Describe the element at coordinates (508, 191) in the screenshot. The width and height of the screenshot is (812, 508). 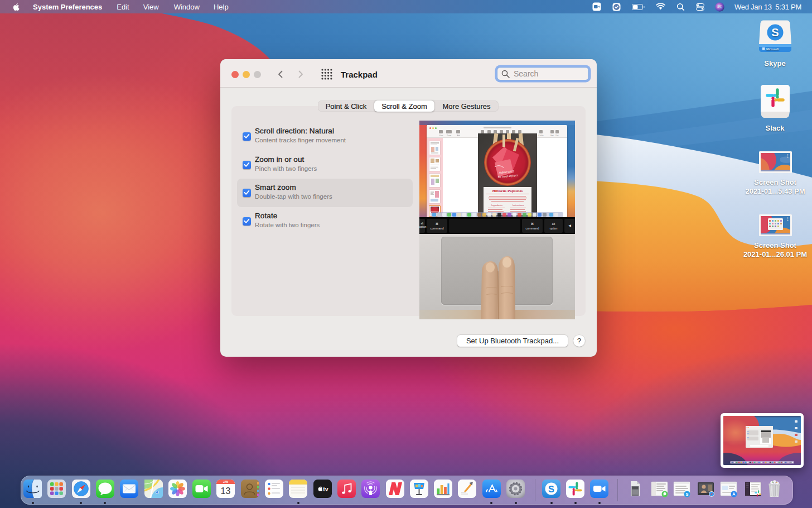
I see `svg-text: Hibiscus Popsicles` at that location.